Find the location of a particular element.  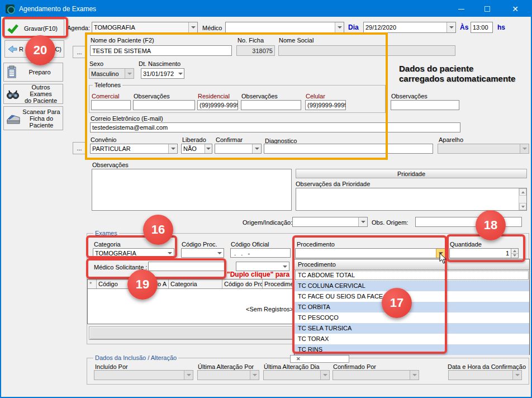

observacoes-label: Observações is located at coordinates (111, 165).